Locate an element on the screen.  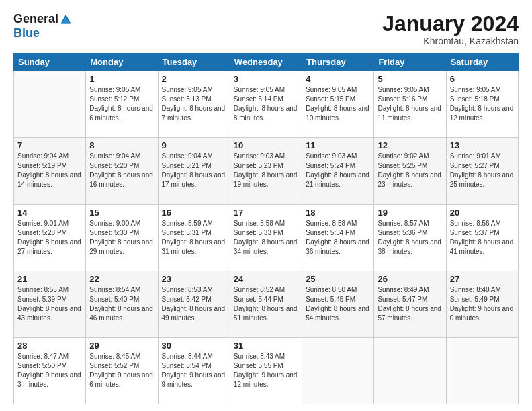
day-info: Sunrise: 9:04 AMSunset: 5:21 PMDaylight:… is located at coordinates (193, 171).